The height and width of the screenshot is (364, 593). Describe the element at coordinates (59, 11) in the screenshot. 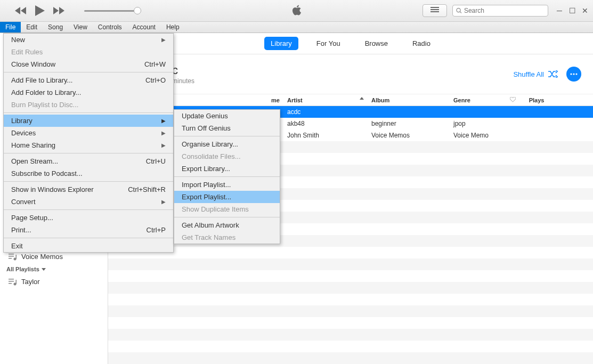

I see `next-icon` at that location.